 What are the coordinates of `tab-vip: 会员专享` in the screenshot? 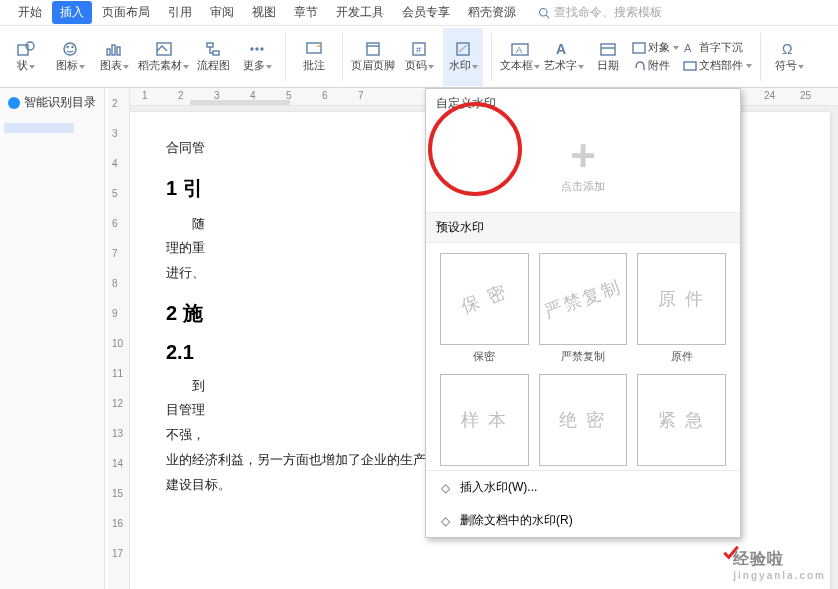 It's located at (426, 12).